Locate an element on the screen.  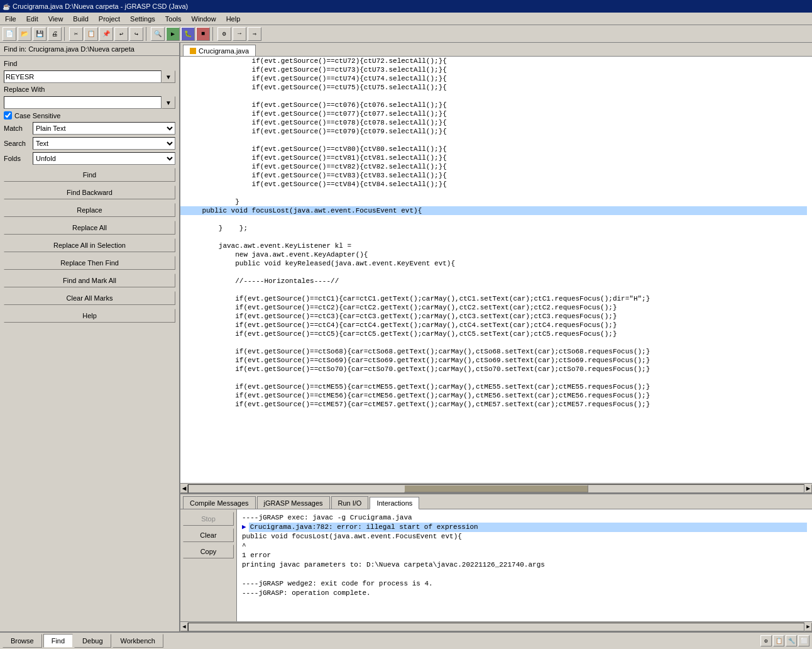
find-label: Find is located at coordinates (89, 64).